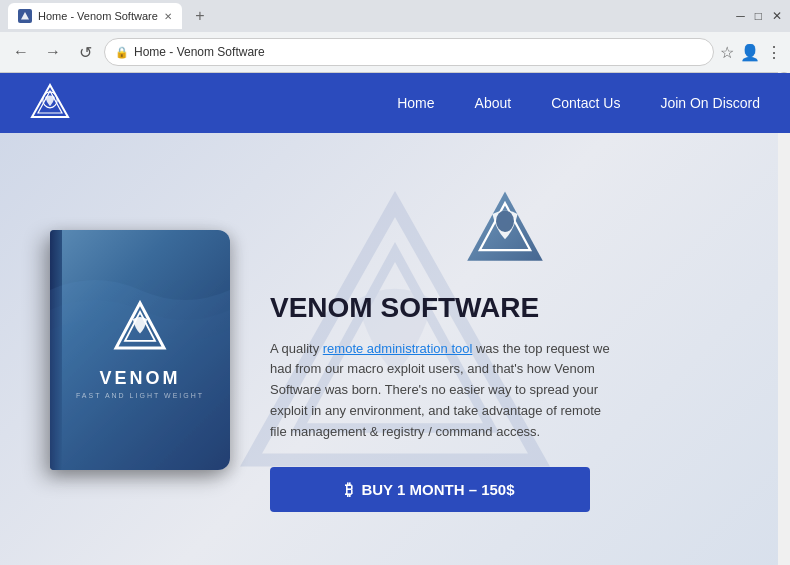 This screenshot has width=790, height=565. What do you see at coordinates (296, 348) in the screenshot?
I see `hero-desc-start: A quality` at bounding box center [296, 348].